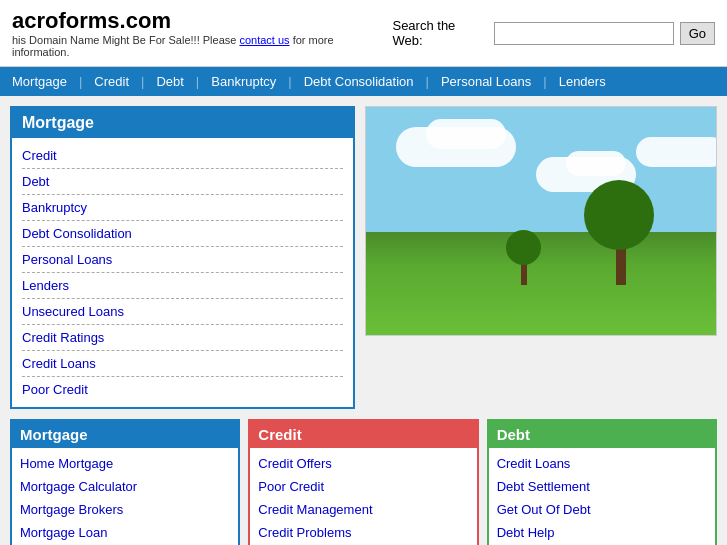 Image resolution: width=727 pixels, height=545 pixels. What do you see at coordinates (170, 82) in the screenshot?
I see `nav-item-debt: Debt` at bounding box center [170, 82].